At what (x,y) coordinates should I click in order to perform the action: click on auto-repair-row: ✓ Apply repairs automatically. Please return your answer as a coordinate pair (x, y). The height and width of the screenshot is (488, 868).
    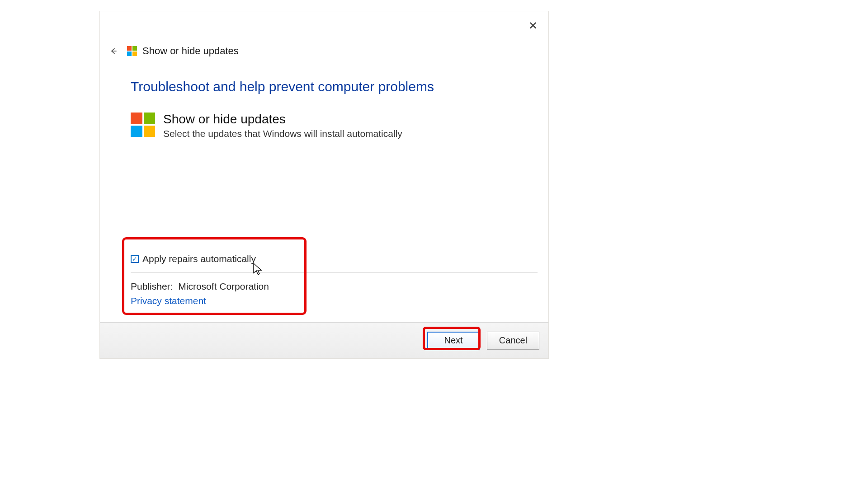
    Looking at the image, I should click on (334, 259).